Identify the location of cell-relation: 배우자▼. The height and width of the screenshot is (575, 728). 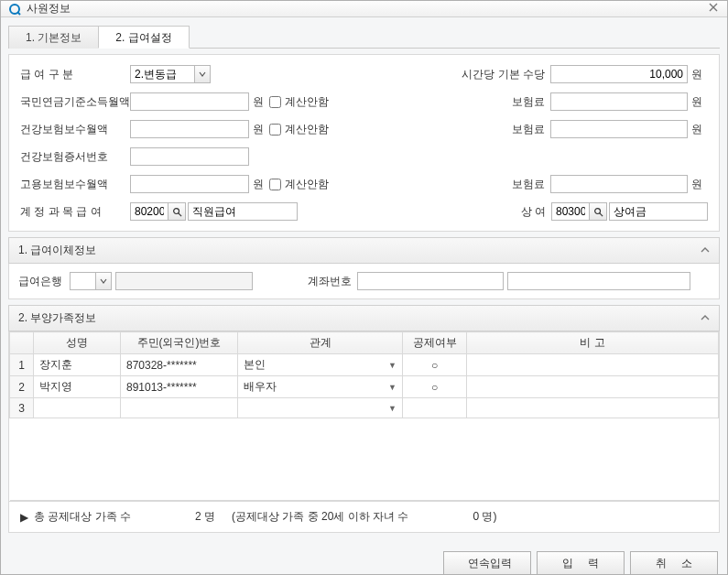
(321, 387).